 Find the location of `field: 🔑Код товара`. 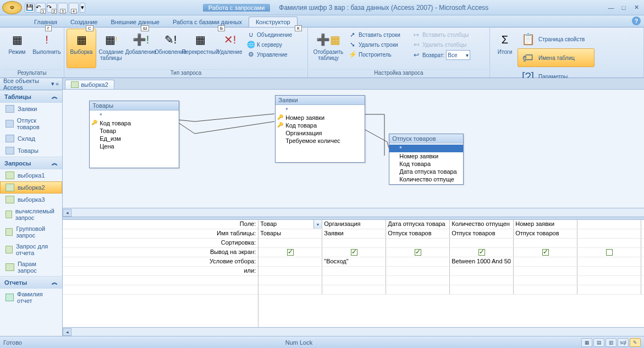

field: 🔑Код товара is located at coordinates (134, 123).